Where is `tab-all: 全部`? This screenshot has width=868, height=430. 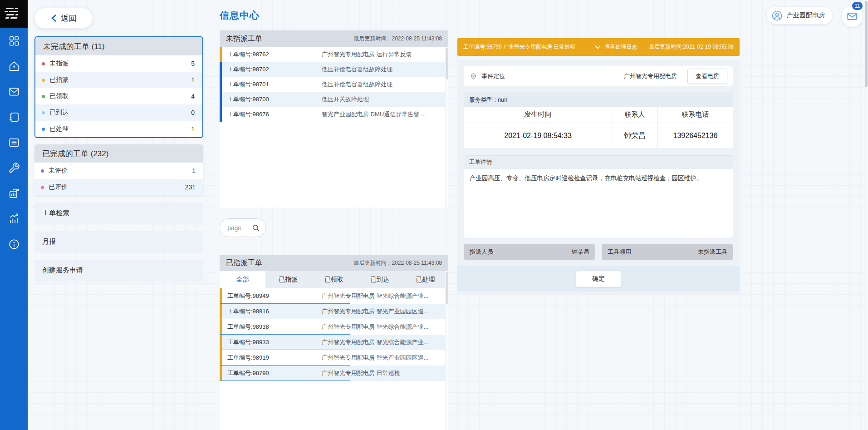
tab-all: 全部 is located at coordinates (242, 280).